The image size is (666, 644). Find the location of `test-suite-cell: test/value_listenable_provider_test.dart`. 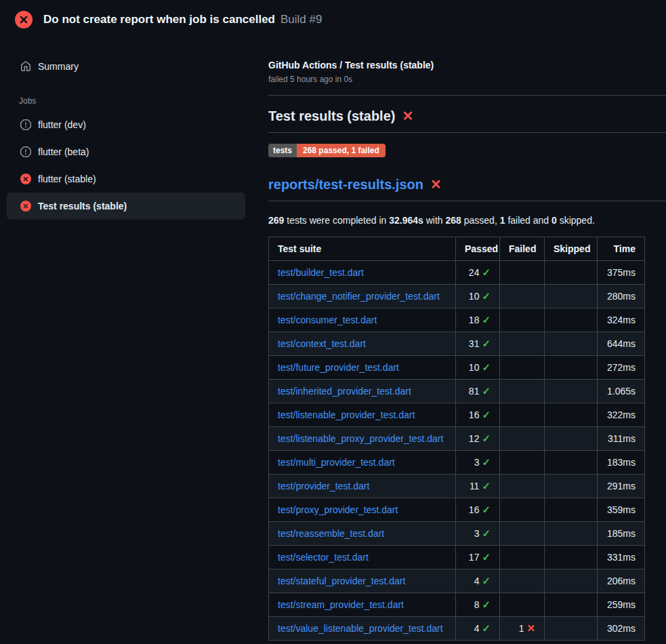

test-suite-cell: test/value_listenable_provider_test.dart is located at coordinates (362, 629).